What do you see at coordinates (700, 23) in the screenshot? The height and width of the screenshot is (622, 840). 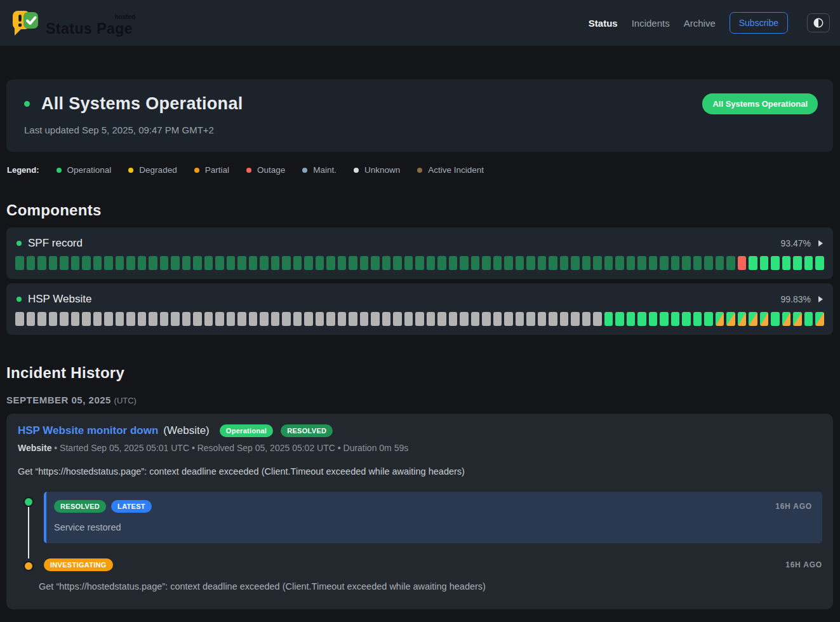 I see `nav-archive: Archive` at bounding box center [700, 23].